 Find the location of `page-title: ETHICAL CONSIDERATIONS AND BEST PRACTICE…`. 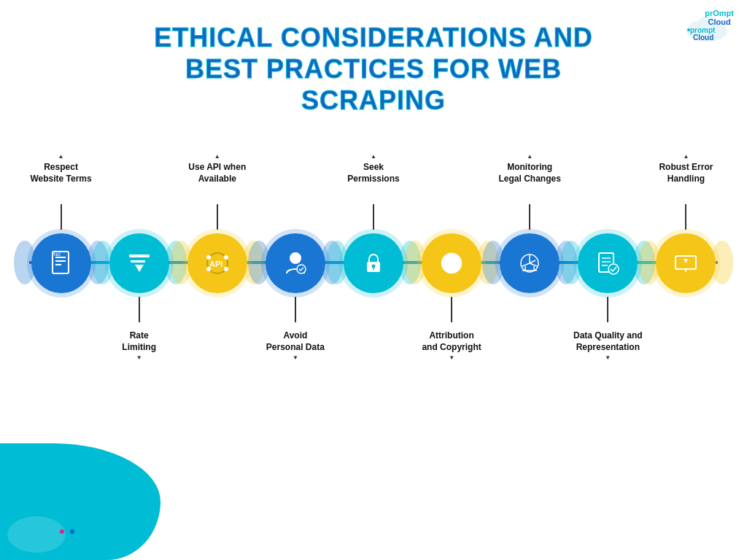

page-title: ETHICAL CONSIDERATIONS AND BEST PRACTICE… is located at coordinates (374, 69).